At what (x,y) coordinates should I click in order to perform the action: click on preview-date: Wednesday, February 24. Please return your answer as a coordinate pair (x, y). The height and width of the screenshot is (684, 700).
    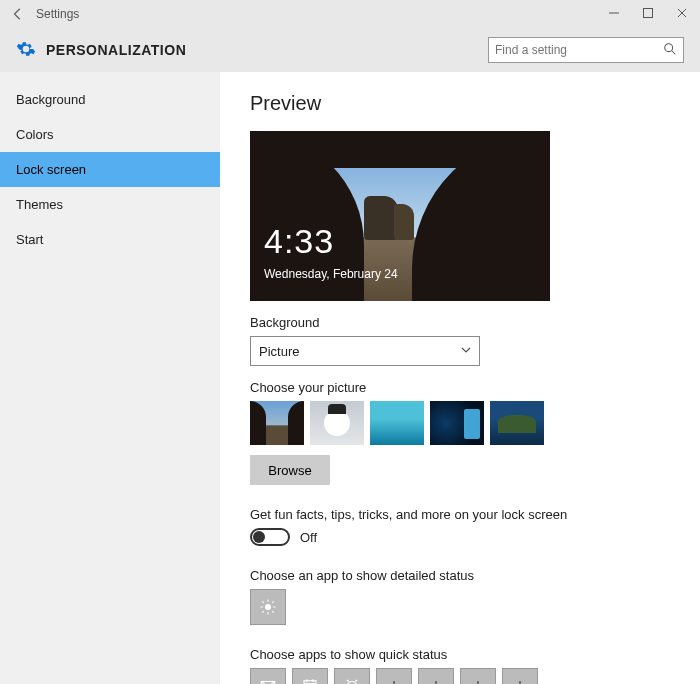
    Looking at the image, I should click on (331, 274).